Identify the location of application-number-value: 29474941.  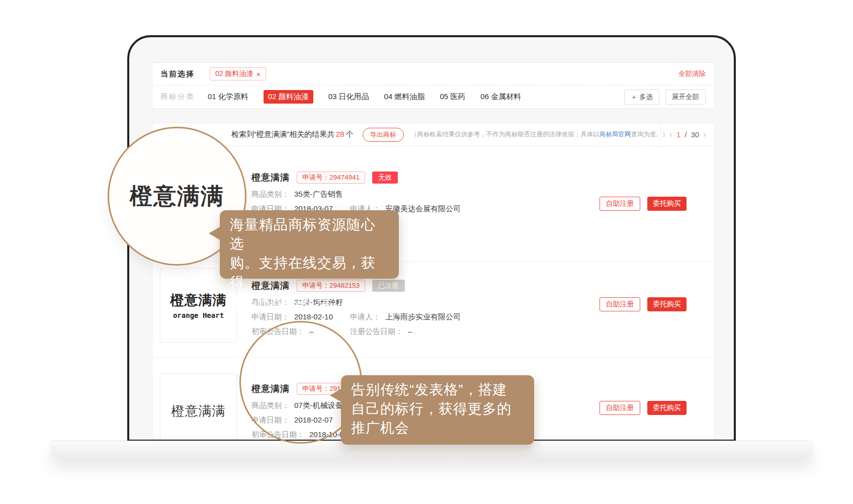
(345, 177).